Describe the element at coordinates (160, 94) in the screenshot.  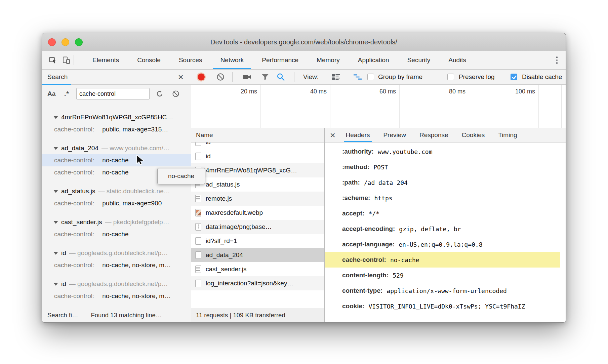
I see `refresh-icon` at that location.